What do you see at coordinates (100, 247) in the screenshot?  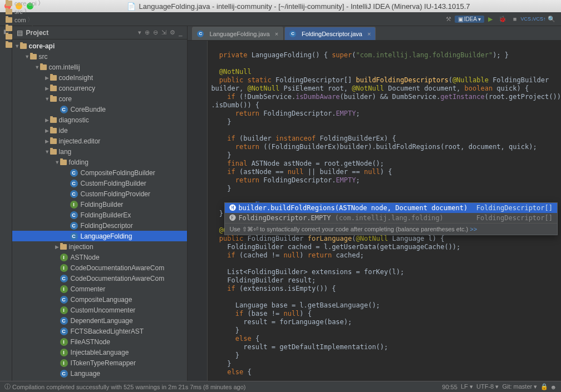 I see `tree-node: ▶injection` at bounding box center [100, 247].